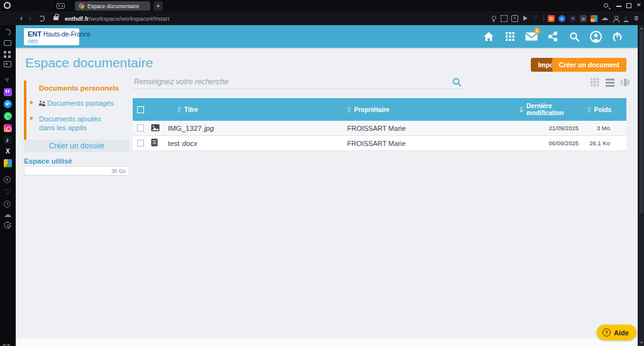  I want to click on carousel-view-icon, so click(625, 82).